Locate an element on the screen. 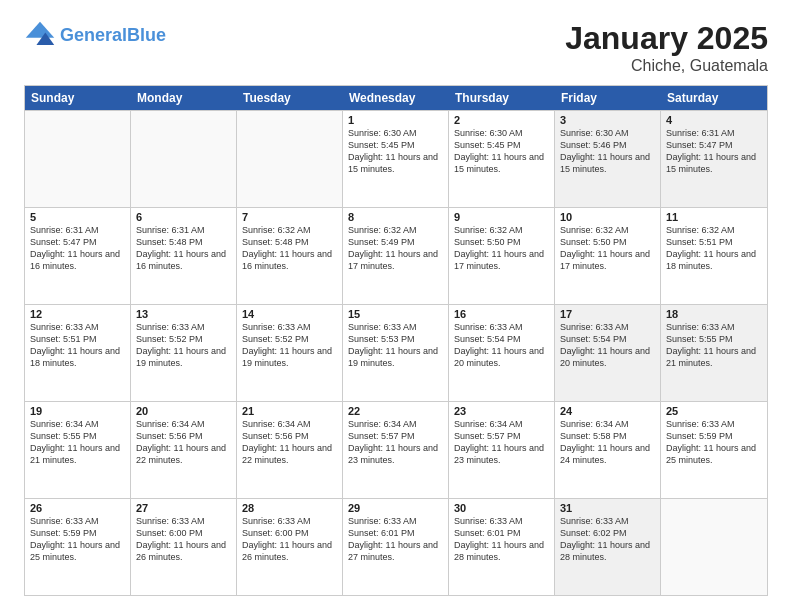 The width and height of the screenshot is (792, 612). calendar-cell: 11Sunrise: 6:32 AM Sunset: 5:51 PM Dayli… is located at coordinates (714, 256).